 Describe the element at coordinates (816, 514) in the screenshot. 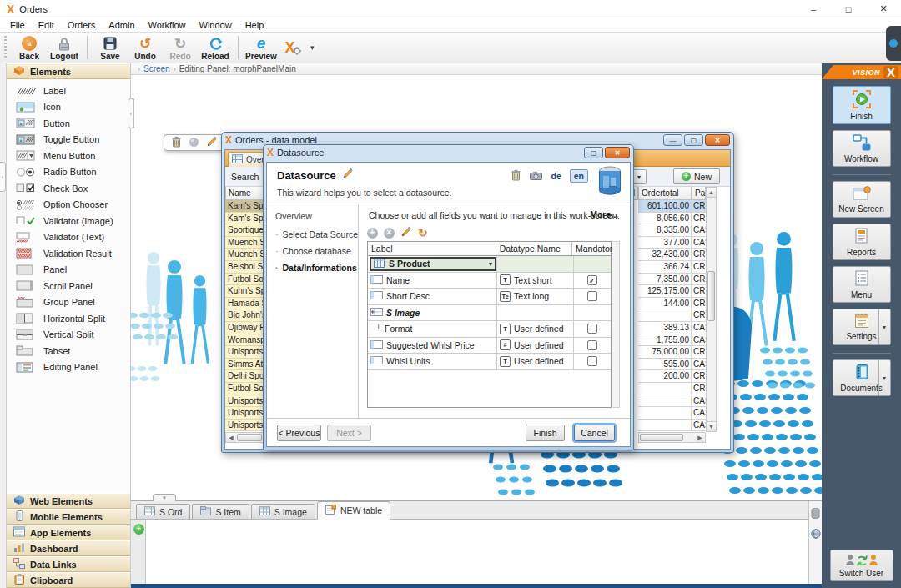

I see `database-small-icon` at that location.